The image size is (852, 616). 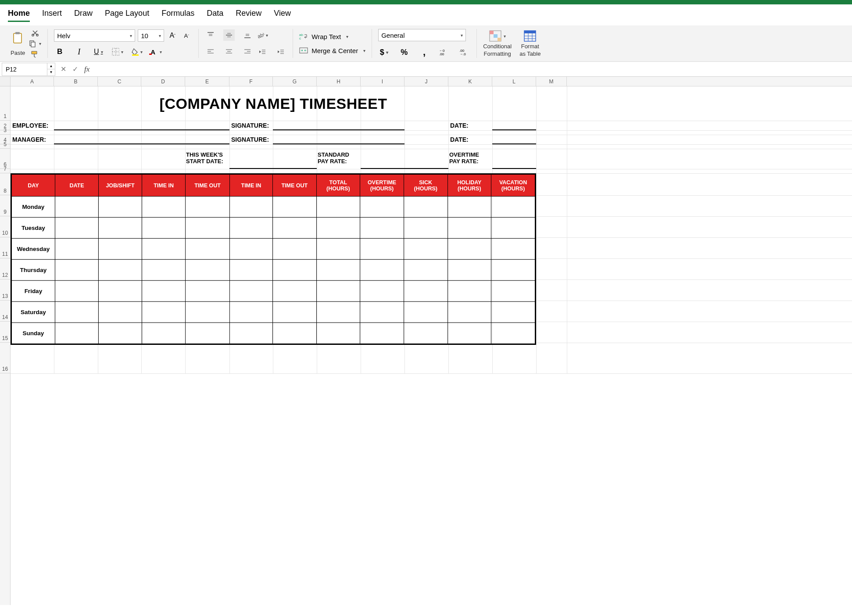 I want to click on enter-icon: ✓, so click(x=75, y=69).